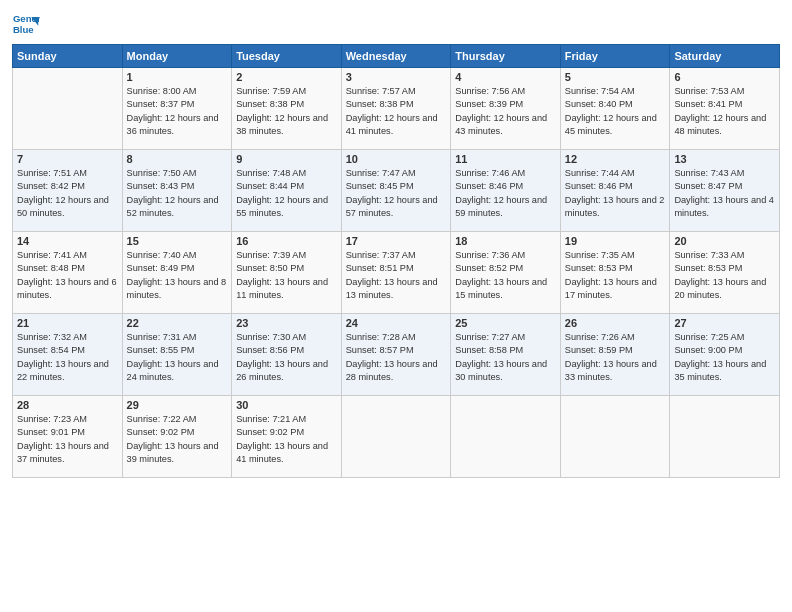  Describe the element at coordinates (286, 276) in the screenshot. I see `cell-info: Sunrise: 7:39 AMSunset: 8:50 PMDaylight:…` at that location.